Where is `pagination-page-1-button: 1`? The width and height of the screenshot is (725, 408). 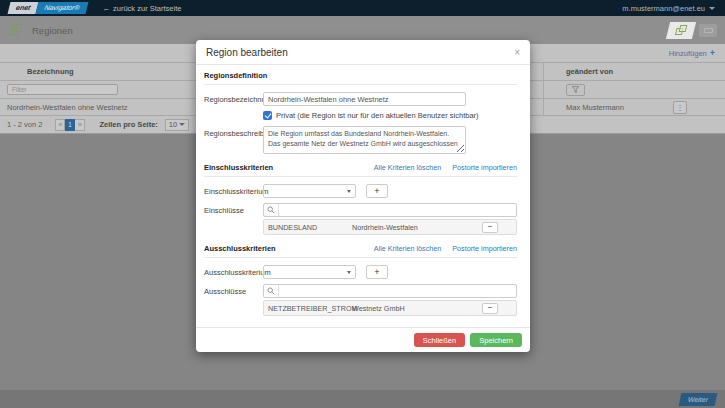
pagination-page-1-button: 1 is located at coordinates (70, 125).